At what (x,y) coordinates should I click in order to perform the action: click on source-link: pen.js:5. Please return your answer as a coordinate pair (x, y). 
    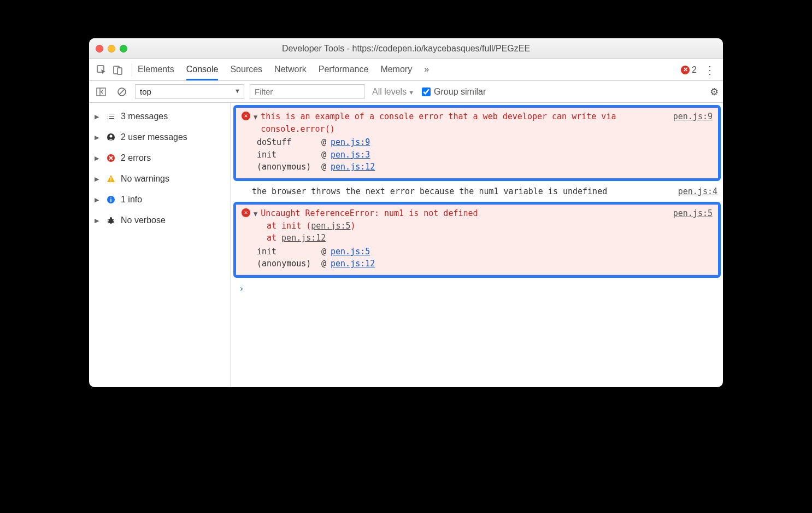
    Looking at the image, I should click on (693, 213).